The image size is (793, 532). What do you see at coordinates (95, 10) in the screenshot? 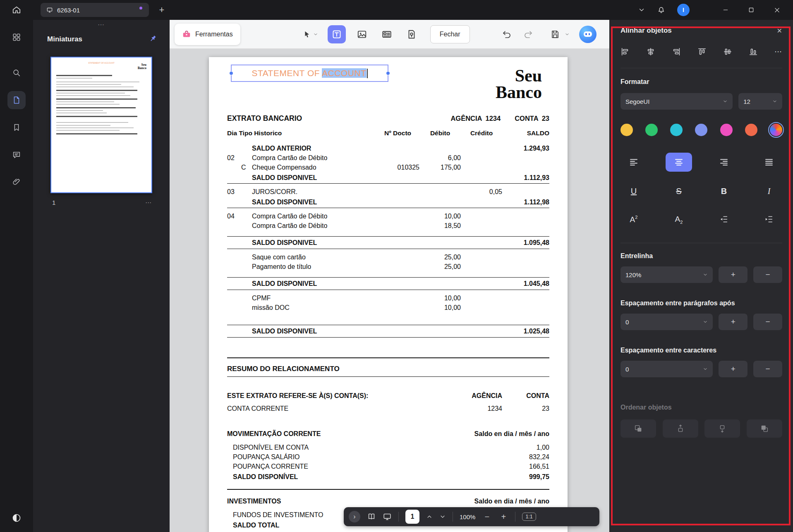
I see `document-tab: 6263-01` at bounding box center [95, 10].